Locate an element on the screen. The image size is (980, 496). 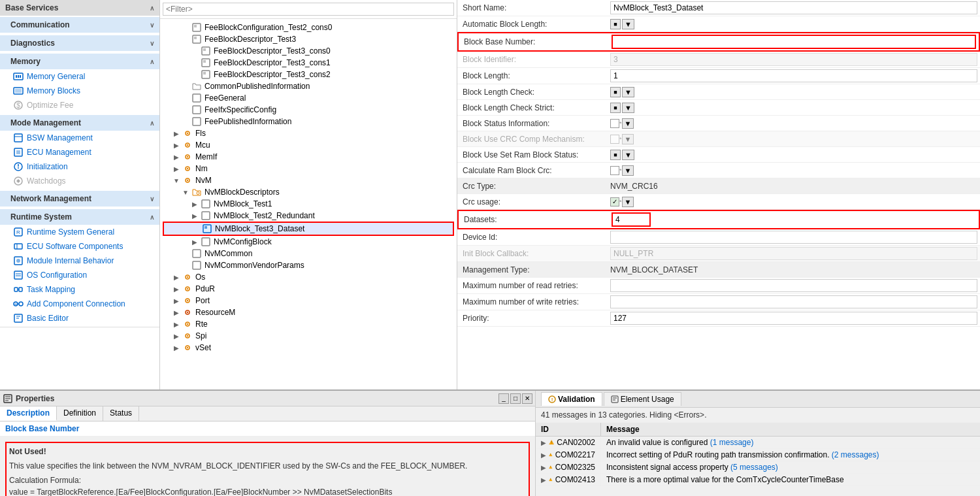
block-use-set-ram-icon: ■ is located at coordinates (615, 155).